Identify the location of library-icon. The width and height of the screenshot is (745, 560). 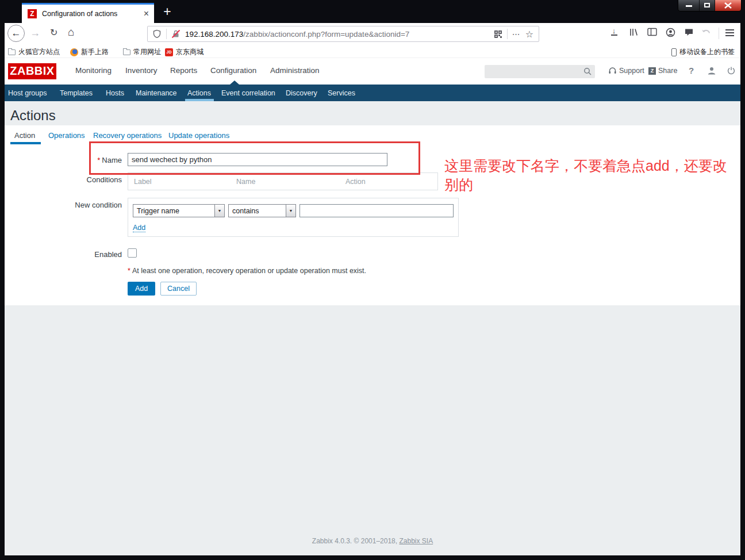
(634, 33).